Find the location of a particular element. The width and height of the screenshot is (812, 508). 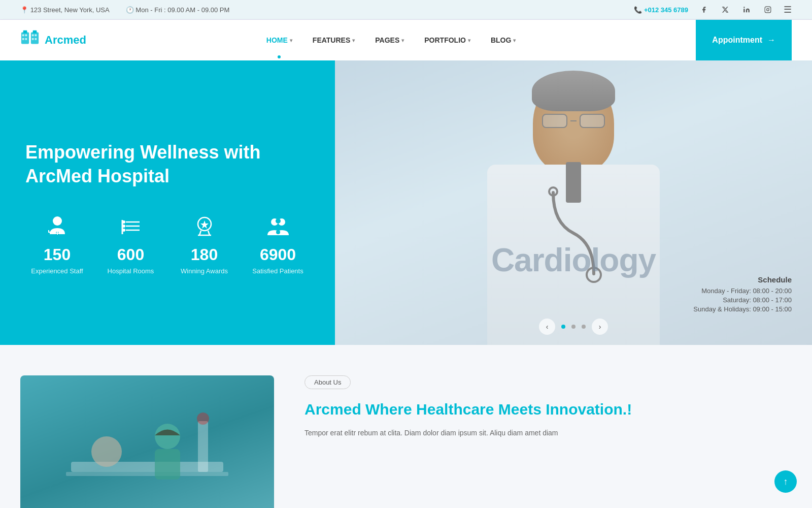

stat-label-patients: Satisfied Patients is located at coordinates (278, 271).